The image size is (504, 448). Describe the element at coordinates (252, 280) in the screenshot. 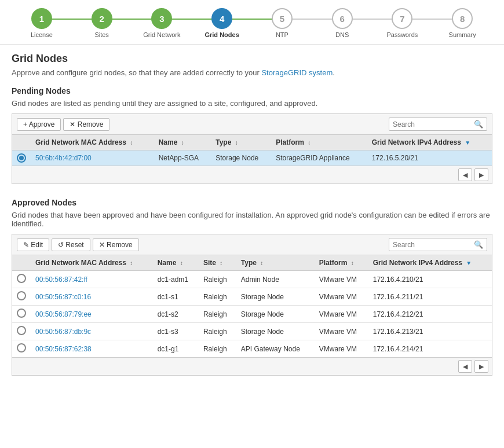

I see `table-row: 00:50:56:87:42:ffdc1-adm1RaleighAdmin No…` at that location.